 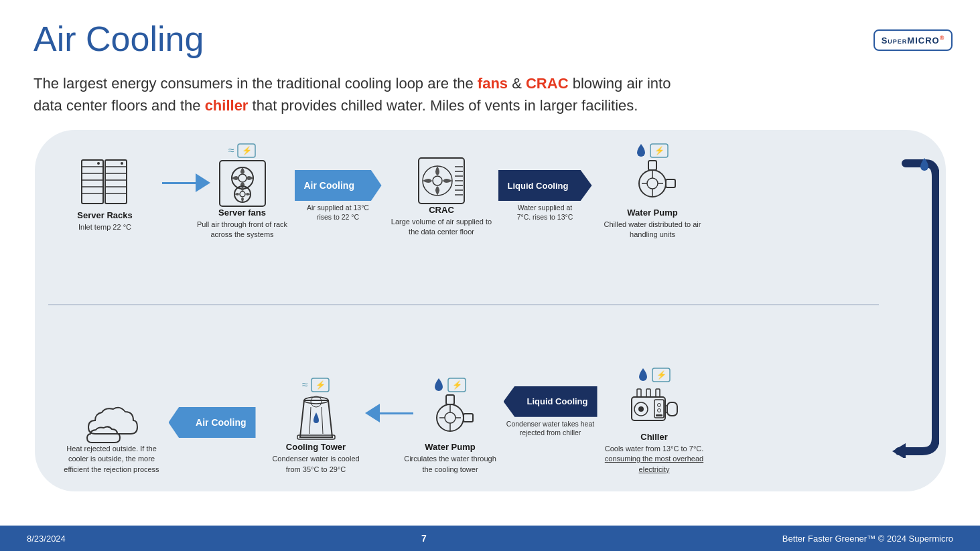 What do you see at coordinates (654, 437) in the screenshot?
I see `chiller-label: Chiller` at bounding box center [654, 437].